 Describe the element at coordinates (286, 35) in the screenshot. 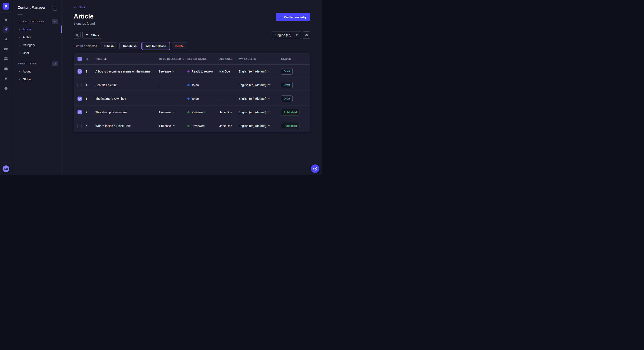

I see `locale-select: English (en)` at that location.